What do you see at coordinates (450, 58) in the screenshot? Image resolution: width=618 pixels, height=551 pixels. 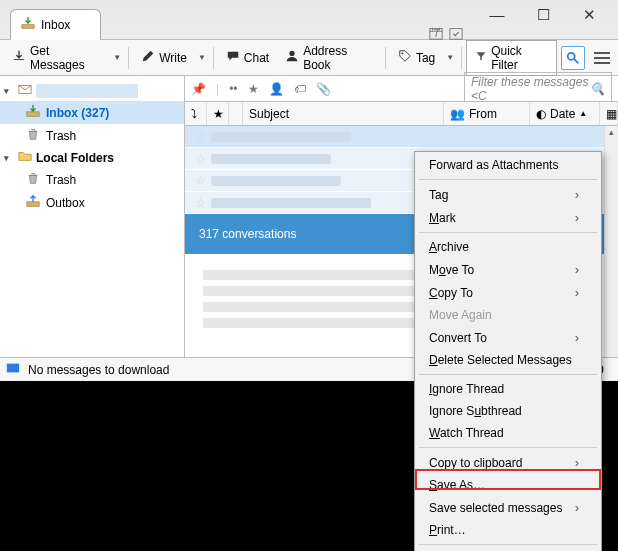 I see `tag-dropdown: ▼` at bounding box center [450, 58].